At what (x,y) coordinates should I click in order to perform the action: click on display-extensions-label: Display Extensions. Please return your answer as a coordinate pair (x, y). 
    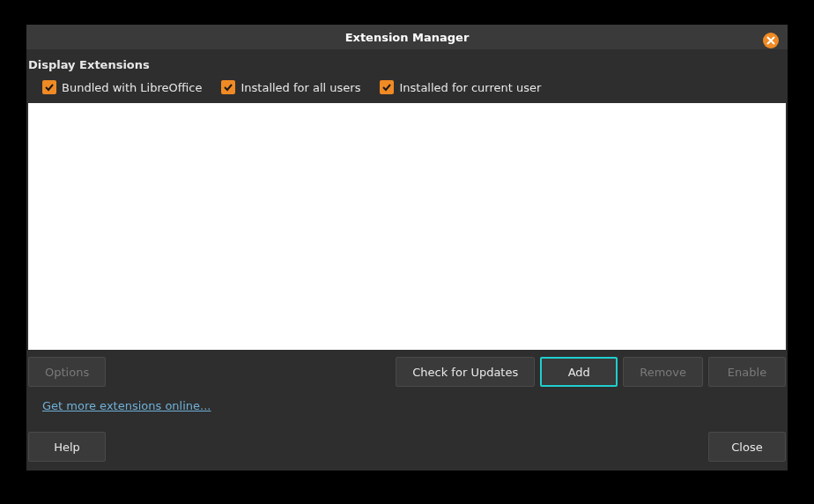
    Looking at the image, I should click on (407, 63).